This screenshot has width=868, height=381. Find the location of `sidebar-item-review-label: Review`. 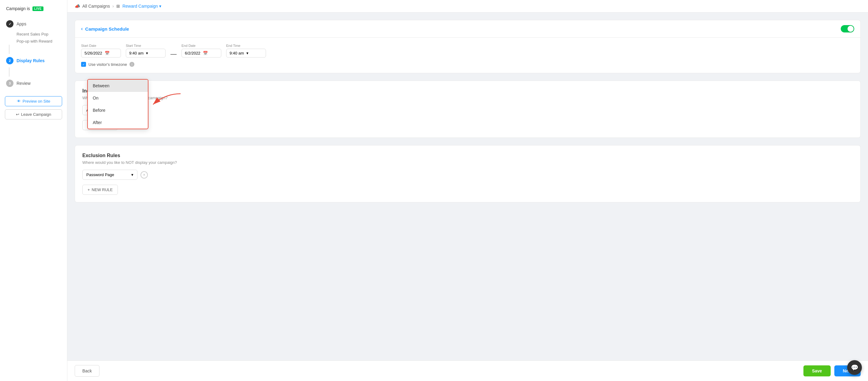

sidebar-item-review-label: Review is located at coordinates (24, 83).